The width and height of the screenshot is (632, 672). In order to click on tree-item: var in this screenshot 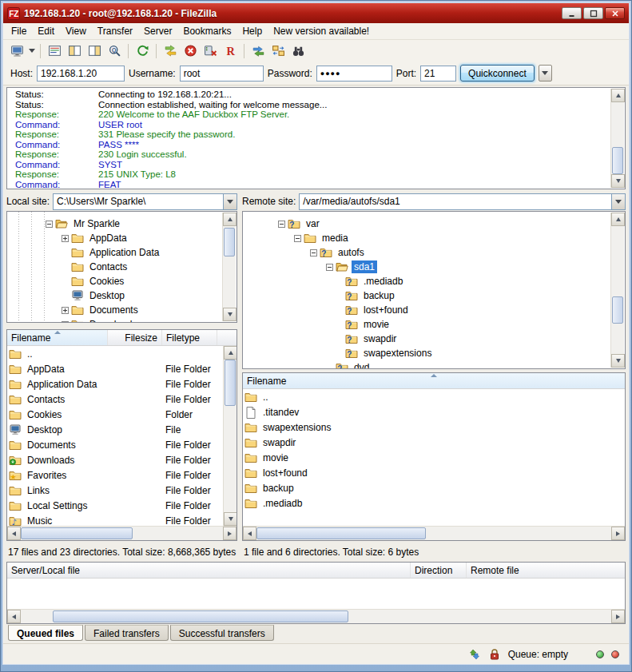, I will do `click(427, 224)`.